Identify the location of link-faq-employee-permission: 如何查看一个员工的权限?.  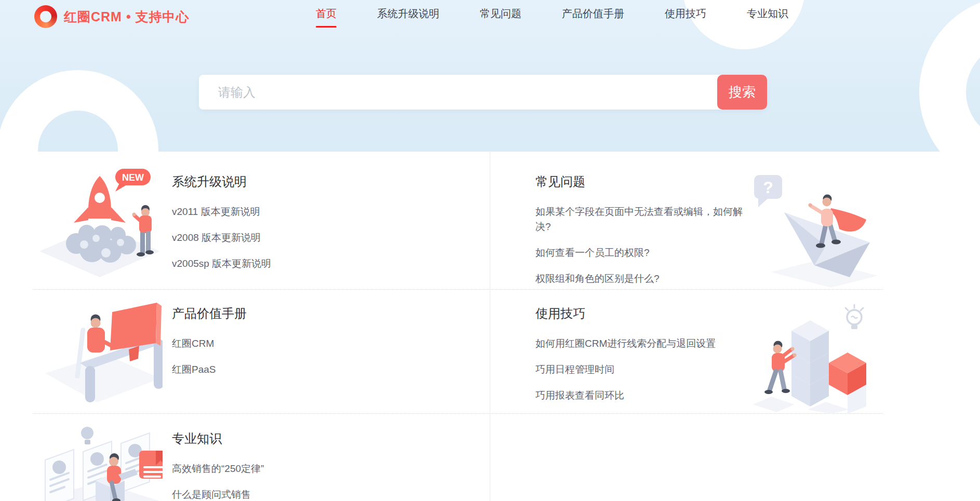
(642, 252).